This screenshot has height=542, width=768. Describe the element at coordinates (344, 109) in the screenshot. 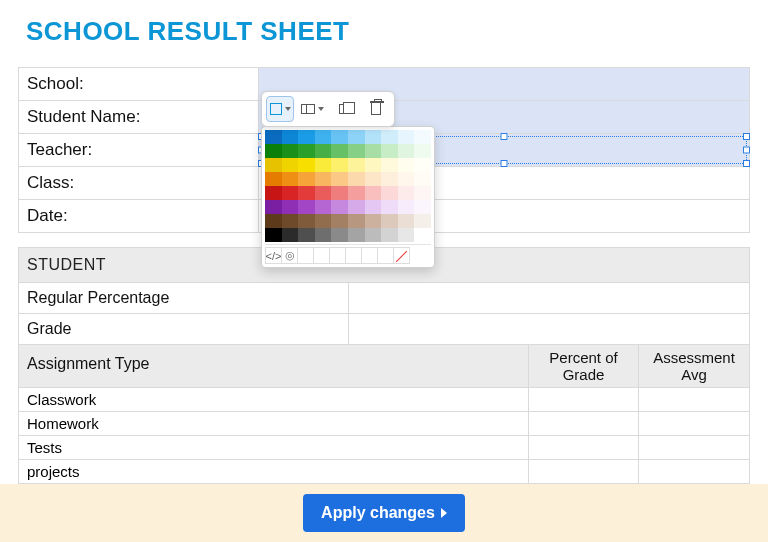

I see `copy-button` at that location.